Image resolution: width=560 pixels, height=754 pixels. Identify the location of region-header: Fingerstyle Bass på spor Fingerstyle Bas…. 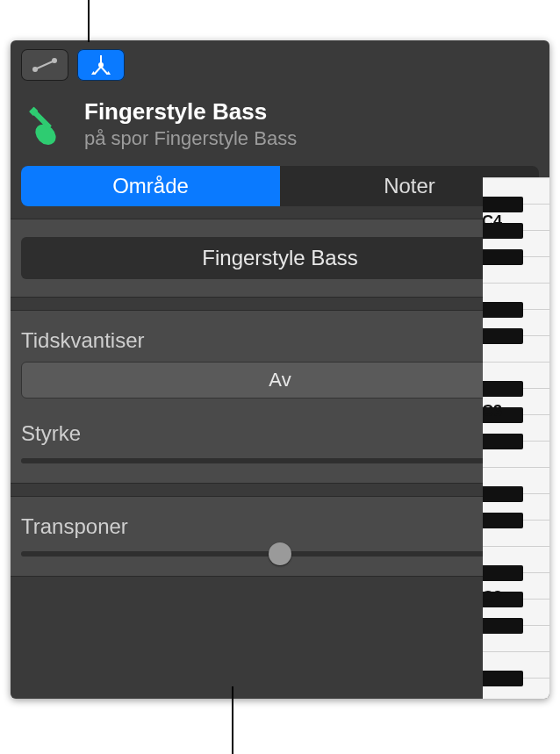
(280, 126).